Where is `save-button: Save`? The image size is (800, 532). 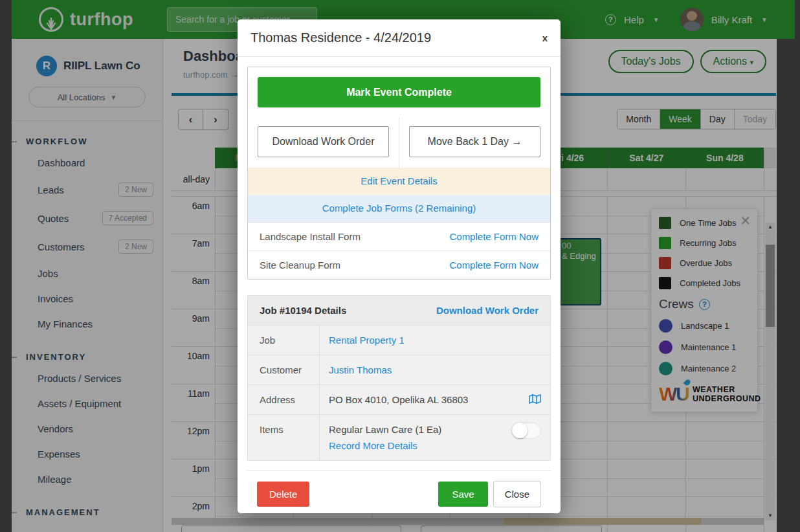
save-button: Save is located at coordinates (463, 494).